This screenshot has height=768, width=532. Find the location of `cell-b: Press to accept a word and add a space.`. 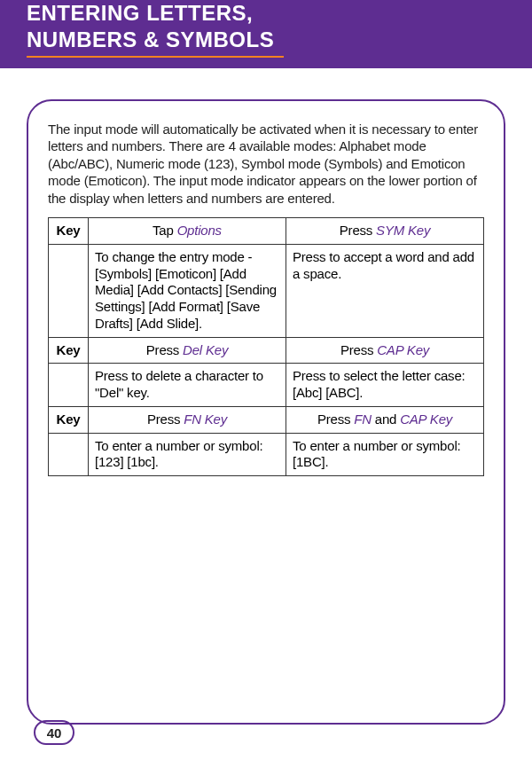

cell-b: Press to accept a word and add a space. is located at coordinates (385, 291).